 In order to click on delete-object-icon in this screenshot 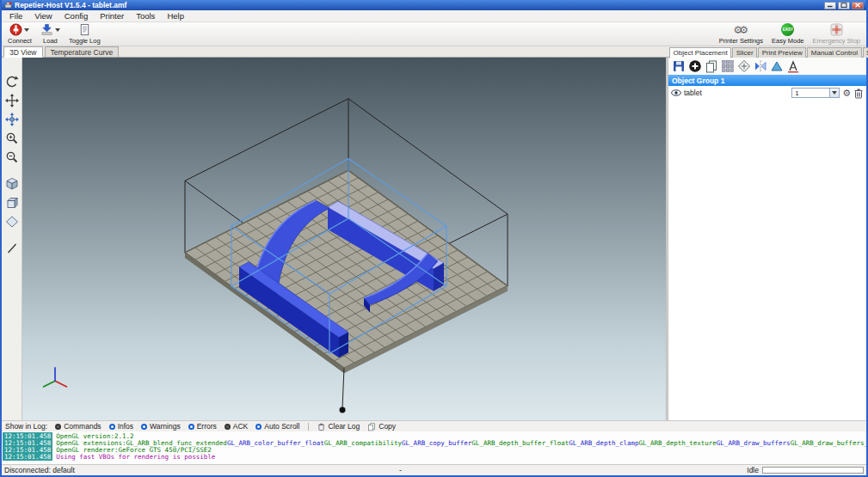, I will do `click(859, 93)`.